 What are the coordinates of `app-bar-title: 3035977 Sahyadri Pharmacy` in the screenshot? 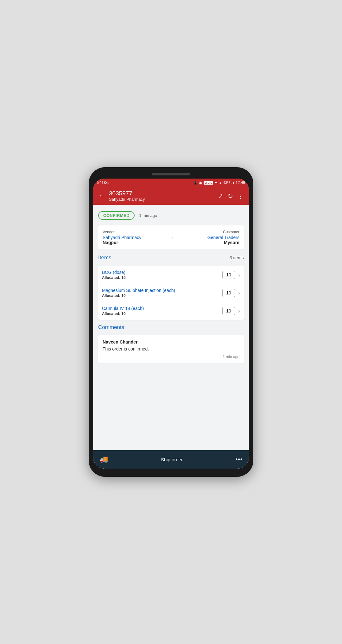 It's located at (162, 196).